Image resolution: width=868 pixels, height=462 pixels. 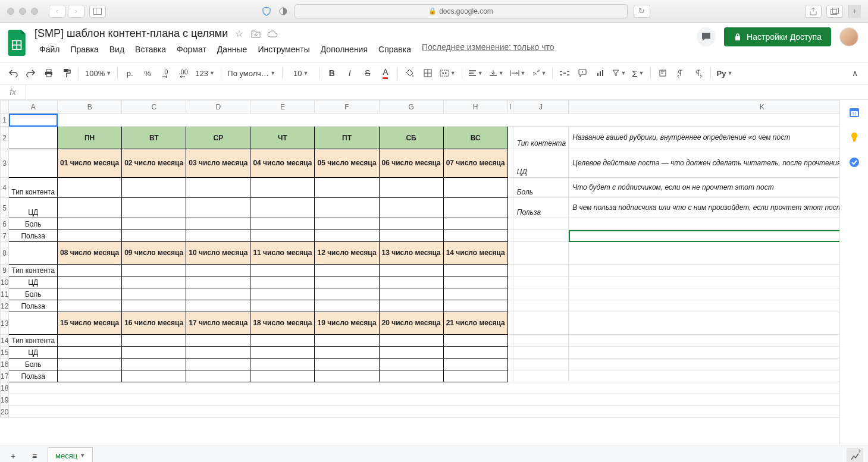 I want to click on menu-file: Файл, so click(x=49, y=49).